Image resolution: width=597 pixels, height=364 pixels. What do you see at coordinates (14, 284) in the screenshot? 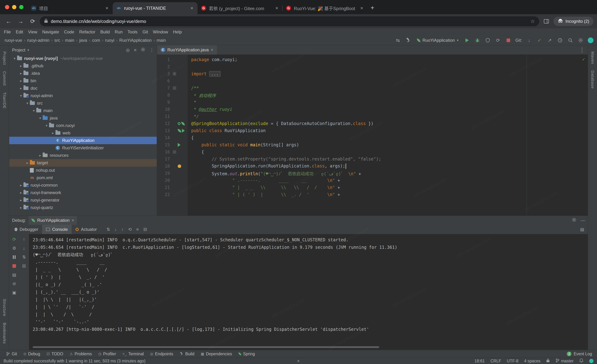
I see `mute-breakpoints-icon: ⊘` at bounding box center [14, 284].